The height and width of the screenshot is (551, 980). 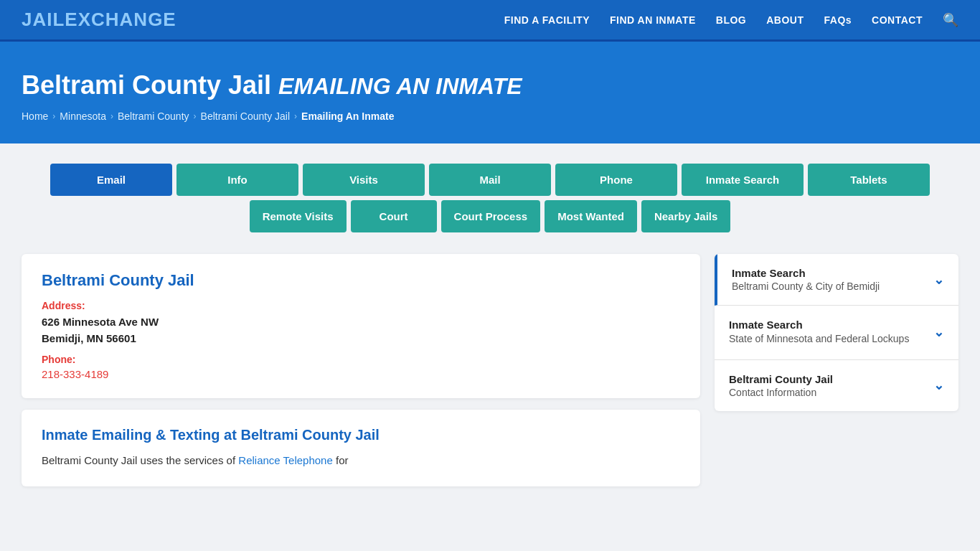 I want to click on reliance-telephone-link: Reliance Telephone, so click(x=286, y=461).